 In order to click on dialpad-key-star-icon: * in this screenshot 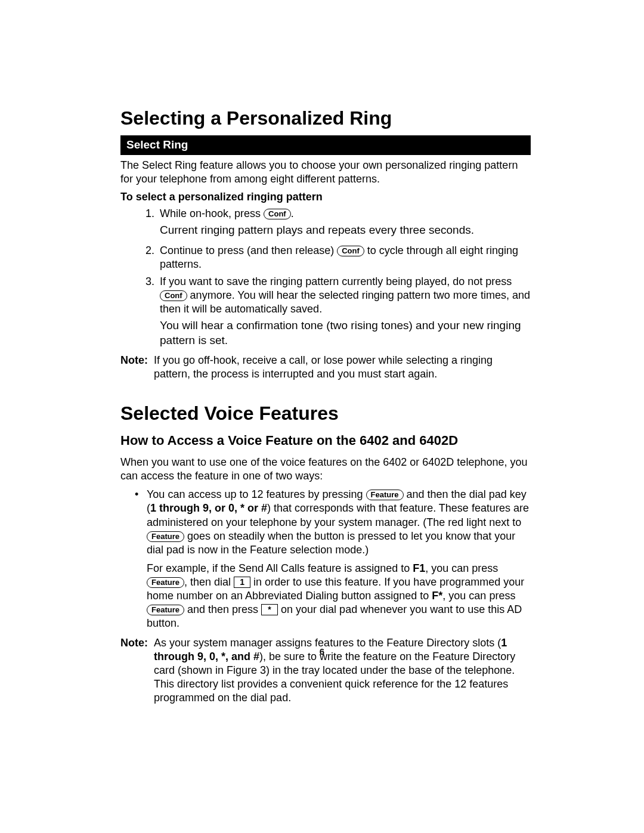, I will do `click(270, 609)`.